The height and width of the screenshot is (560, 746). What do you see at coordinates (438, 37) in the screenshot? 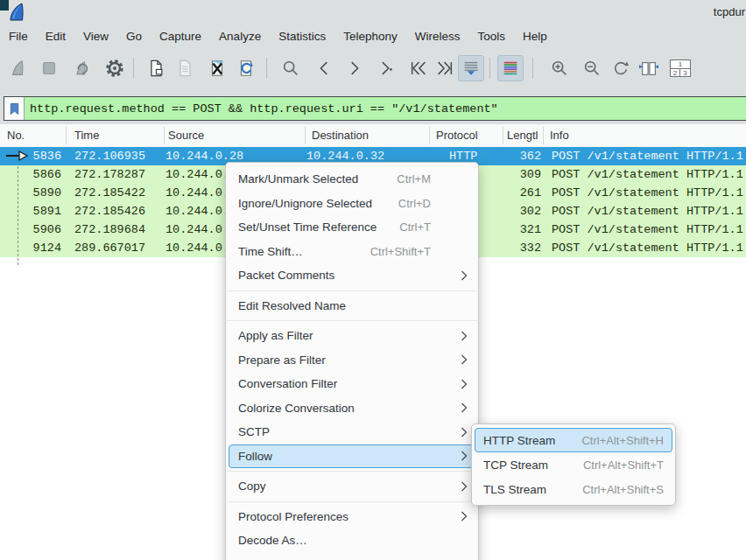
I see `menu-wireless: Wireless` at bounding box center [438, 37].